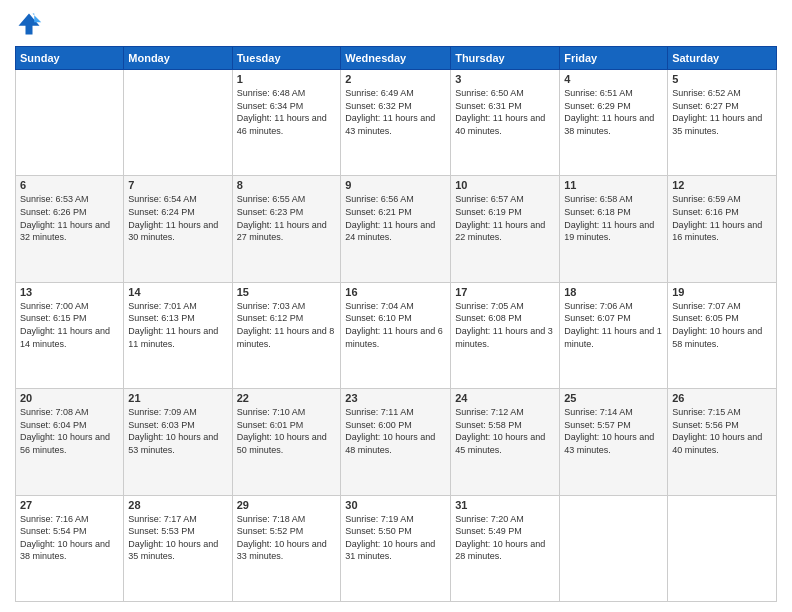 Image resolution: width=792 pixels, height=612 pixels. Describe the element at coordinates (178, 292) in the screenshot. I see `day-number: 14` at that location.